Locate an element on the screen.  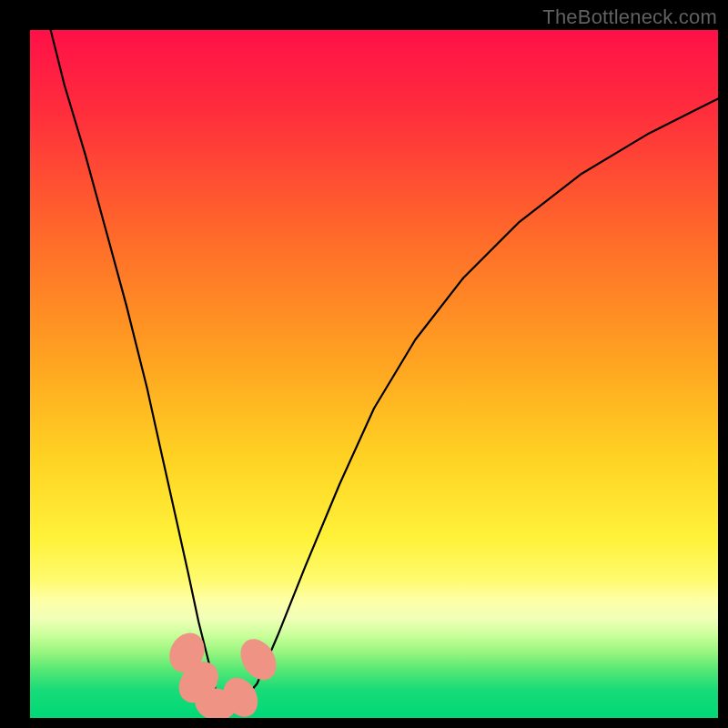
watermark-text: TheBottleneck.com is located at coordinates (630, 17).